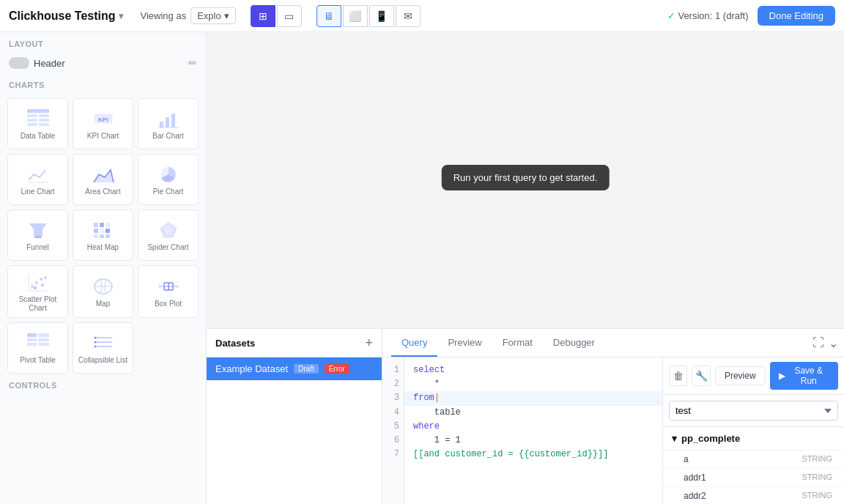 The image size is (844, 504). I want to click on add-dataset-button: +, so click(369, 343).